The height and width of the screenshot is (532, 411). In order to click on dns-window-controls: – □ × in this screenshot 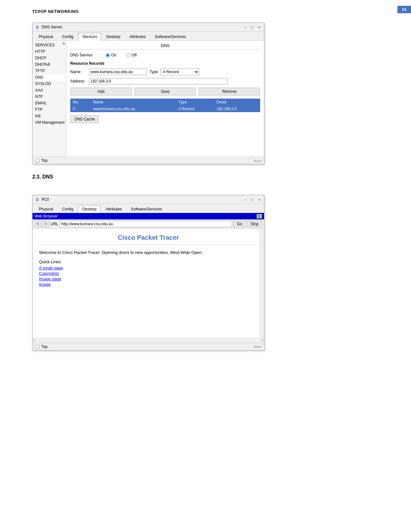, I will do `click(252, 27)`.